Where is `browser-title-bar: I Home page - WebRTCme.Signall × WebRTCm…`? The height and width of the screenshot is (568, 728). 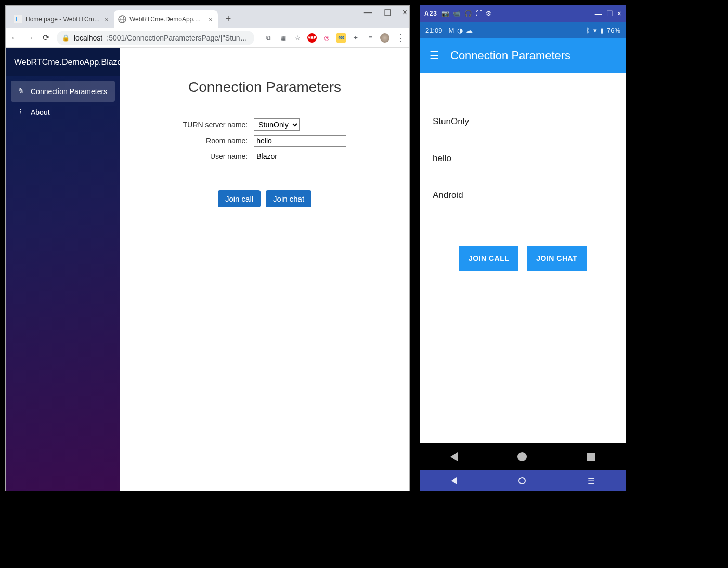 browser-title-bar: I Home page - WebRTCme.Signall × WebRTCm… is located at coordinates (207, 17).